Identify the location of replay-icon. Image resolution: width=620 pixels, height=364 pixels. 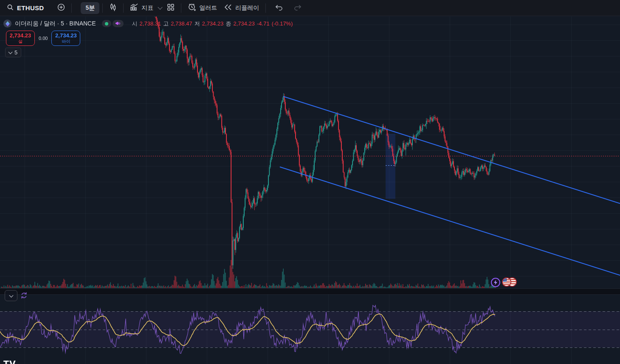
(228, 8).